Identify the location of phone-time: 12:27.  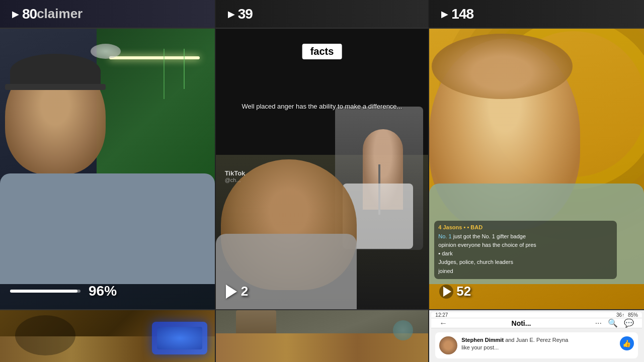
(442, 315).